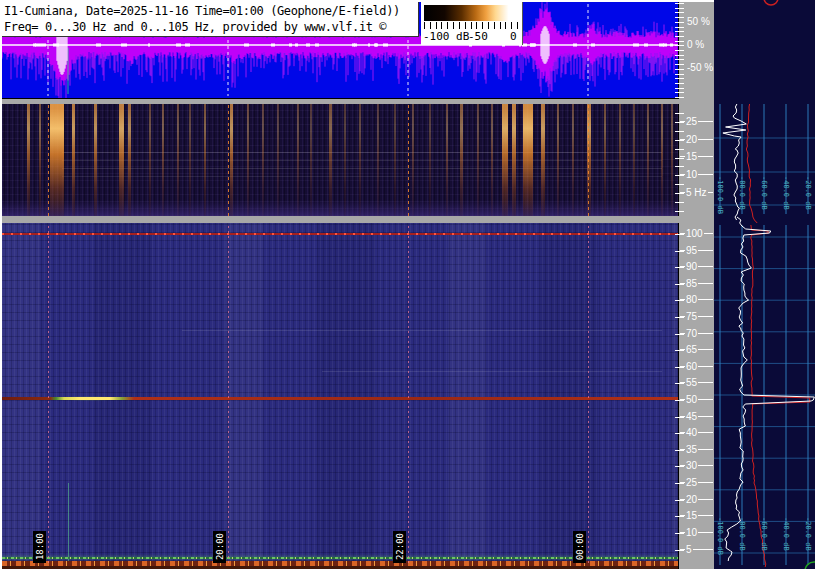 This screenshot has width=815, height=569. What do you see at coordinates (492, 372) in the screenshot?
I see `faint-line` at bounding box center [492, 372].